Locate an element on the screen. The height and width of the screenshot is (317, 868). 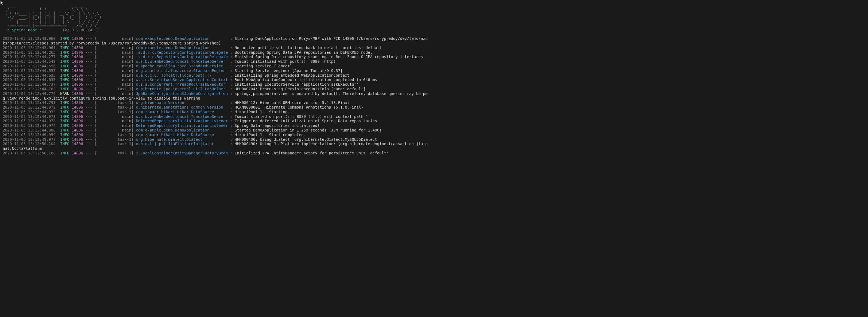
log-line: 2020-11-05 13:12:44.265 INFO 14806 --- [… is located at coordinates (435, 53).